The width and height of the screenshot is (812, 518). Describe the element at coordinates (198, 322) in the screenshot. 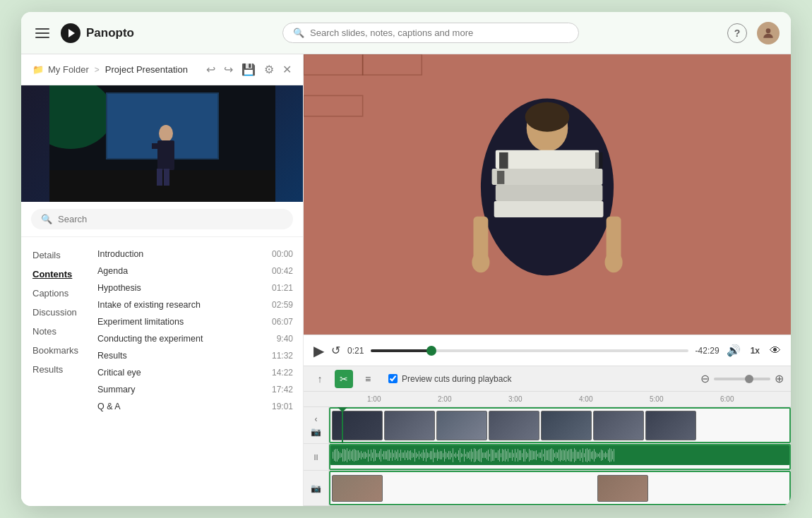

I see `content-item: Experiment limitations 06:07` at that location.